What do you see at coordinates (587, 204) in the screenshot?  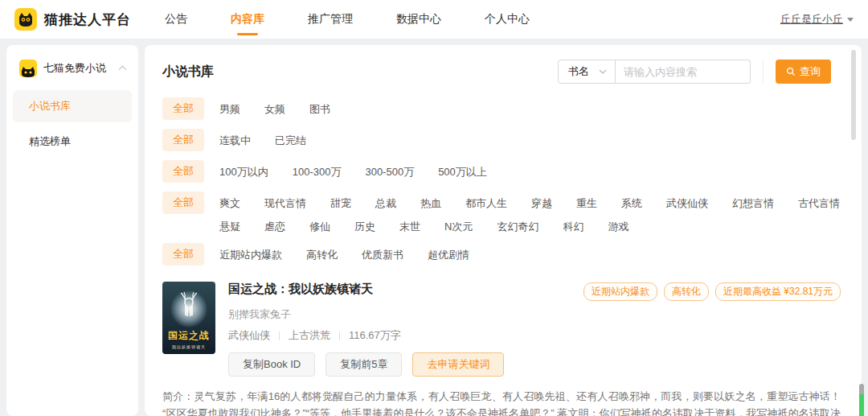 I see `filter-option: 重生` at bounding box center [587, 204].